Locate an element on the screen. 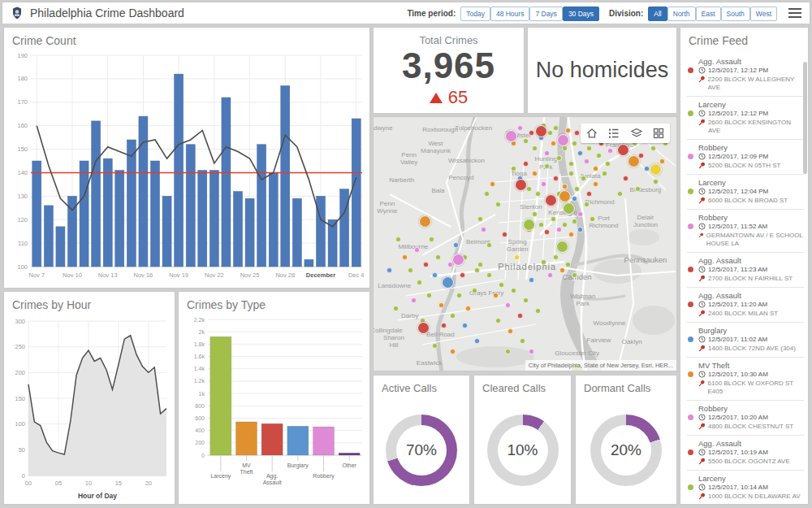  time-period-button-30-days: 30 Days is located at coordinates (581, 14).